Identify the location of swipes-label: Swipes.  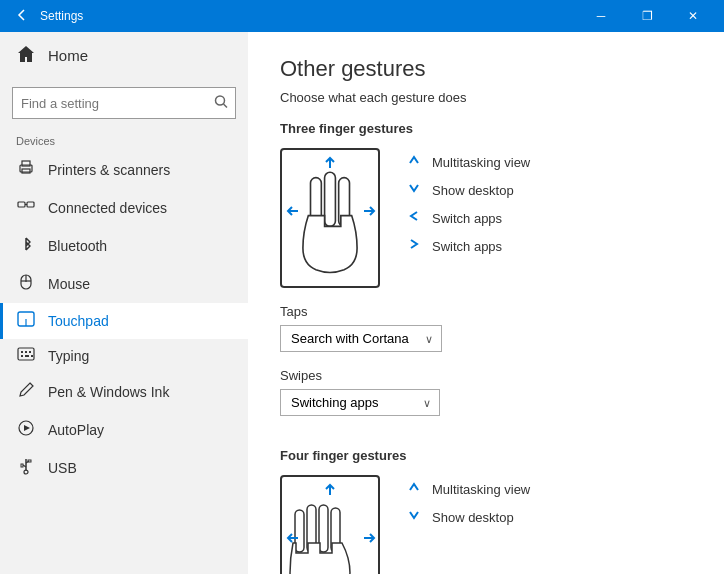
(486, 376).